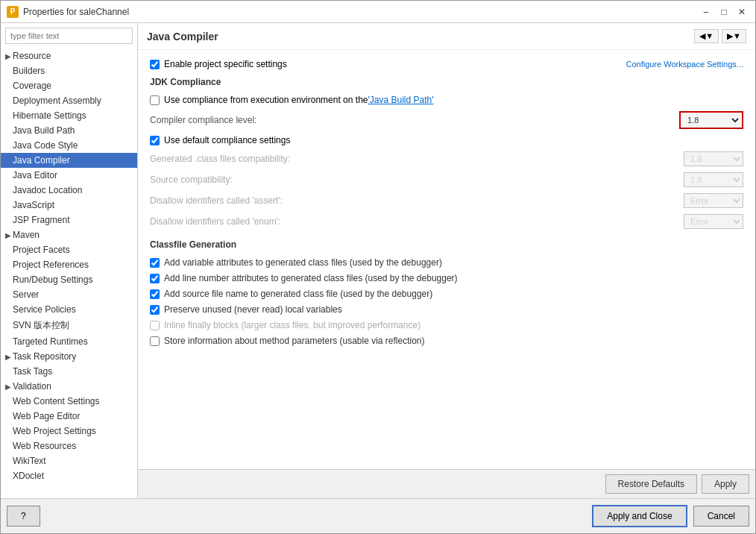 The image size is (756, 534). Describe the element at coordinates (155, 140) in the screenshot. I see `use-default-checkbox` at that location.